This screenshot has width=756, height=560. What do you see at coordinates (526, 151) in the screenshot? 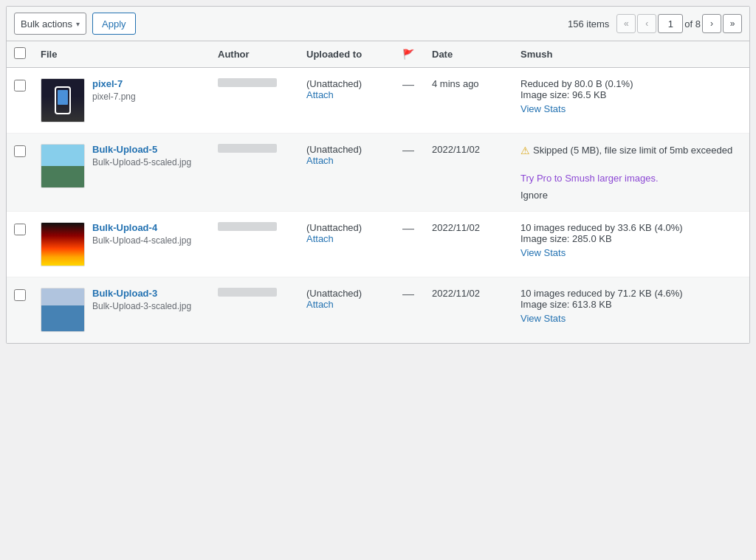
I see `warning-icon: ⚠` at bounding box center [526, 151].